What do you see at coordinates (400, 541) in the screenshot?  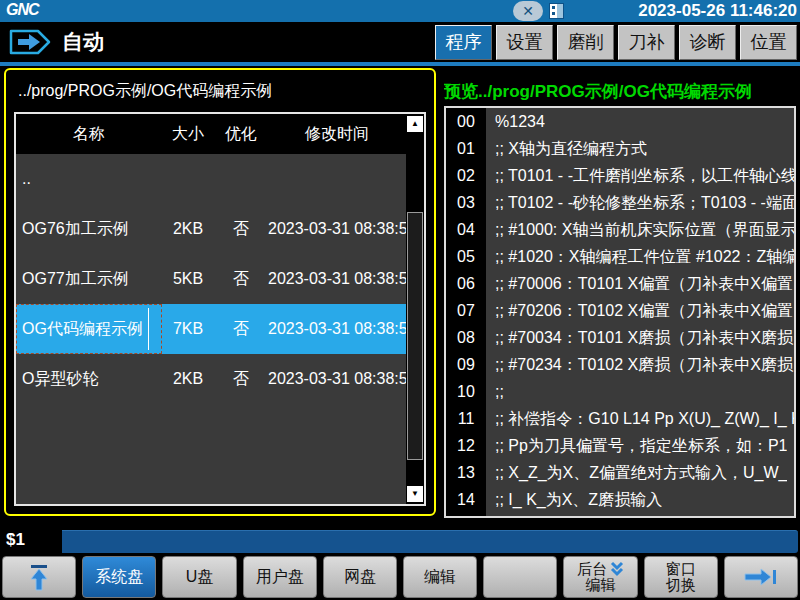 I see `status-row: $1` at bounding box center [400, 541].